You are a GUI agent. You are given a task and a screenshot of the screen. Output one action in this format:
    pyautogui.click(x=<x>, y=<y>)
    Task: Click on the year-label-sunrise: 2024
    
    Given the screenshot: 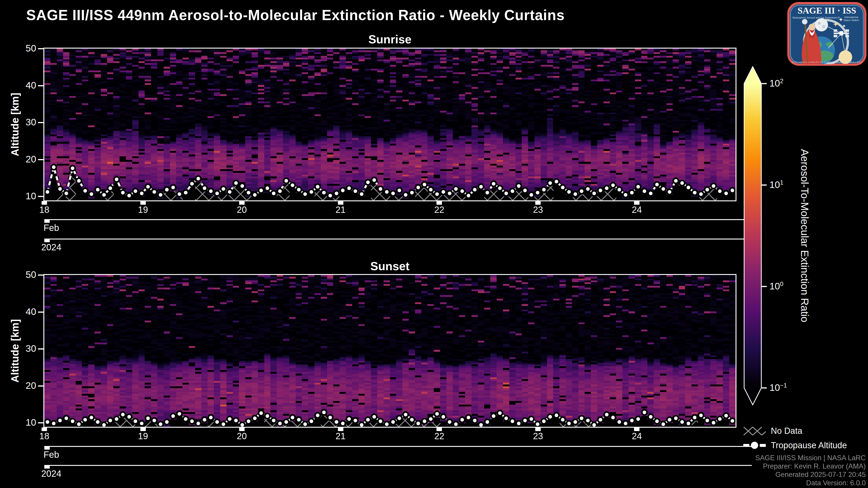 What is the action you would take?
    pyautogui.click(x=51, y=247)
    